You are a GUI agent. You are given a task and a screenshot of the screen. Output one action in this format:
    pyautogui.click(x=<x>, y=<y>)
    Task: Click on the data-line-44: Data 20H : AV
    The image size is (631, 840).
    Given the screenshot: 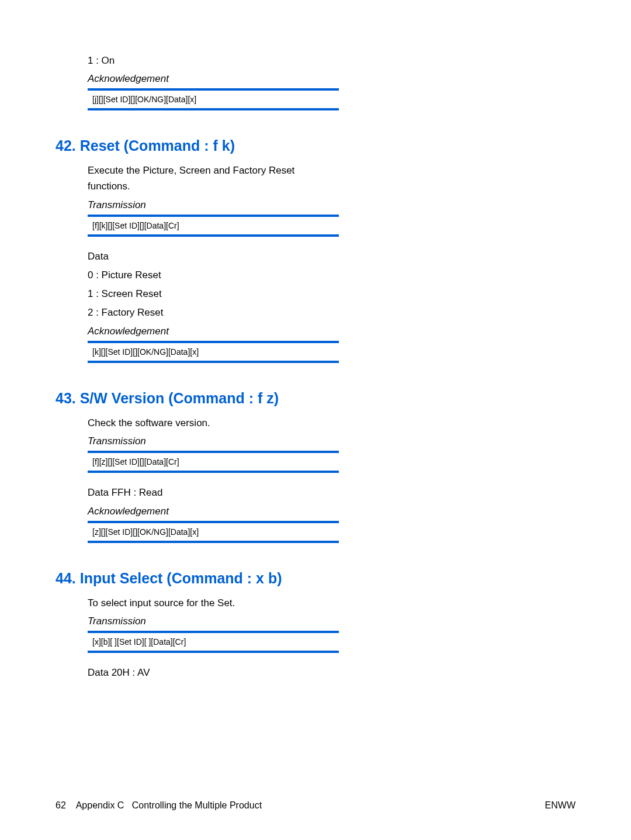 What is the action you would take?
    pyautogui.click(x=213, y=673)
    